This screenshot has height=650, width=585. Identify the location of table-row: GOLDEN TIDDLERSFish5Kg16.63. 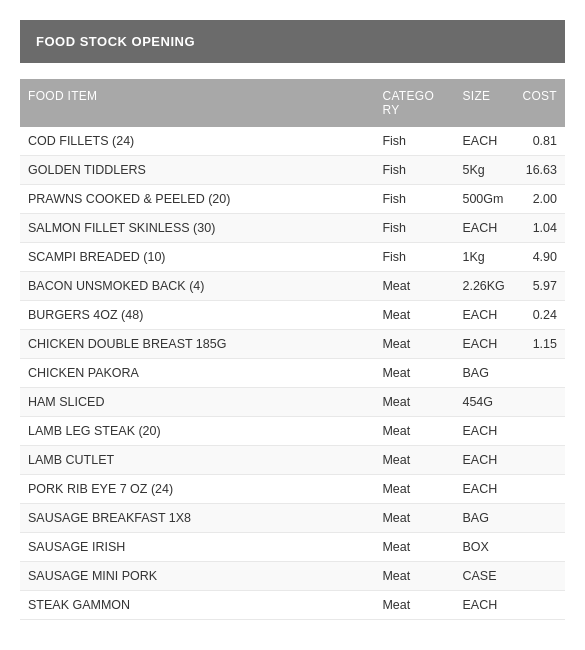
(292, 170).